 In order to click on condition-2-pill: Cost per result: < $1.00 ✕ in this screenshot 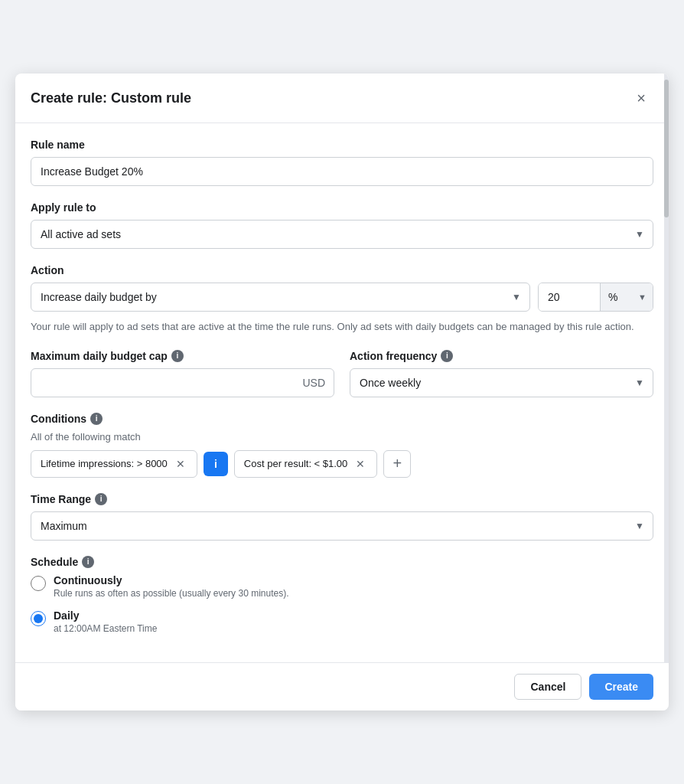, I will do `click(306, 464)`.